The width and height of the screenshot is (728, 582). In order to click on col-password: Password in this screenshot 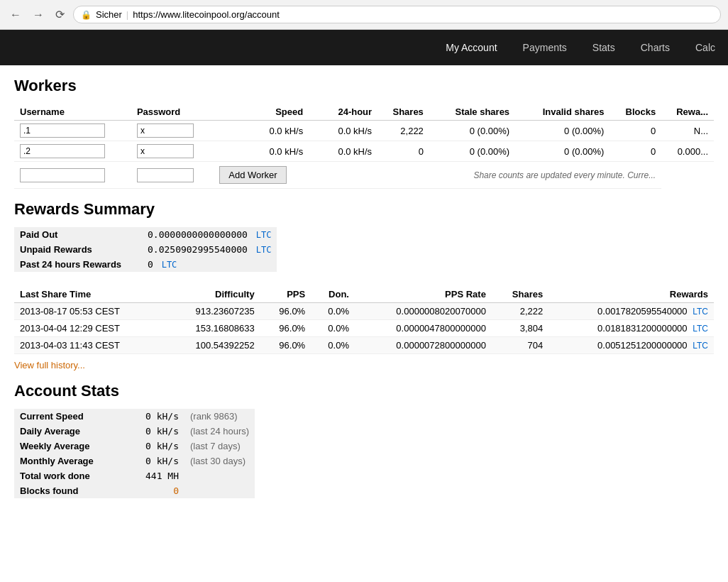, I will do `click(172, 112)`.